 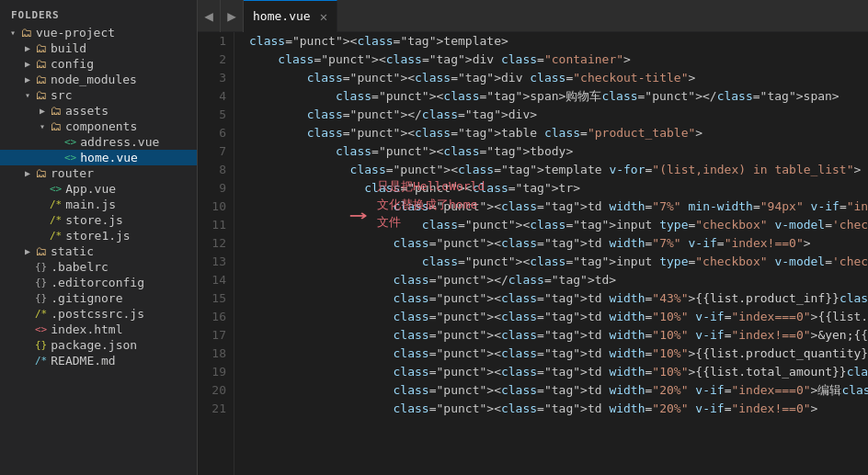 I want to click on tree-item-build: ▶🗂build, so click(x=98, y=48).